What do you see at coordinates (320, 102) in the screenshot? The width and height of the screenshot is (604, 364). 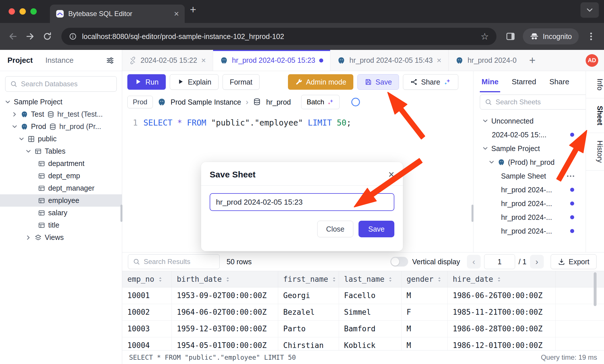 I see `batch-button: Batch` at bounding box center [320, 102].